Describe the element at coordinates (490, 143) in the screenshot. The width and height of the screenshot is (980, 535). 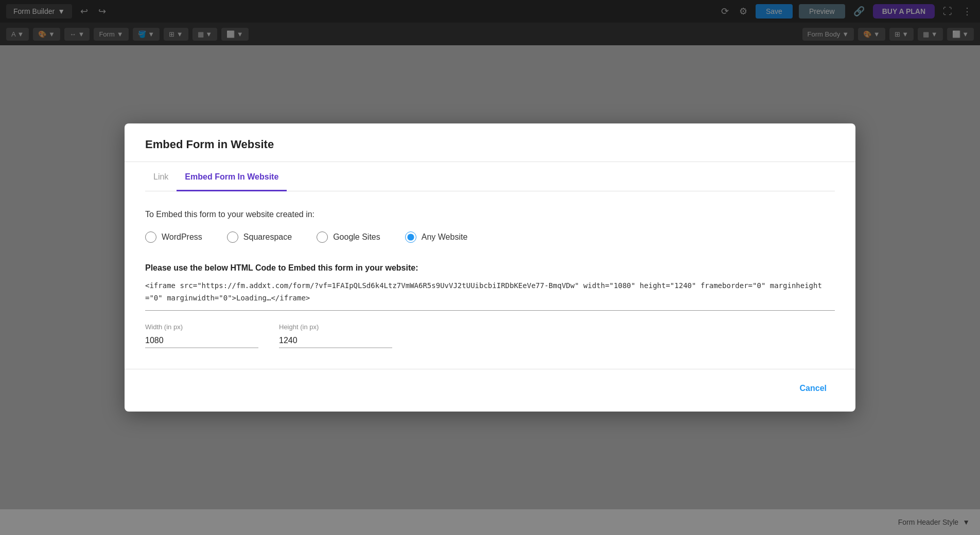
I see `dialog-header: Embed Form in Website` at that location.